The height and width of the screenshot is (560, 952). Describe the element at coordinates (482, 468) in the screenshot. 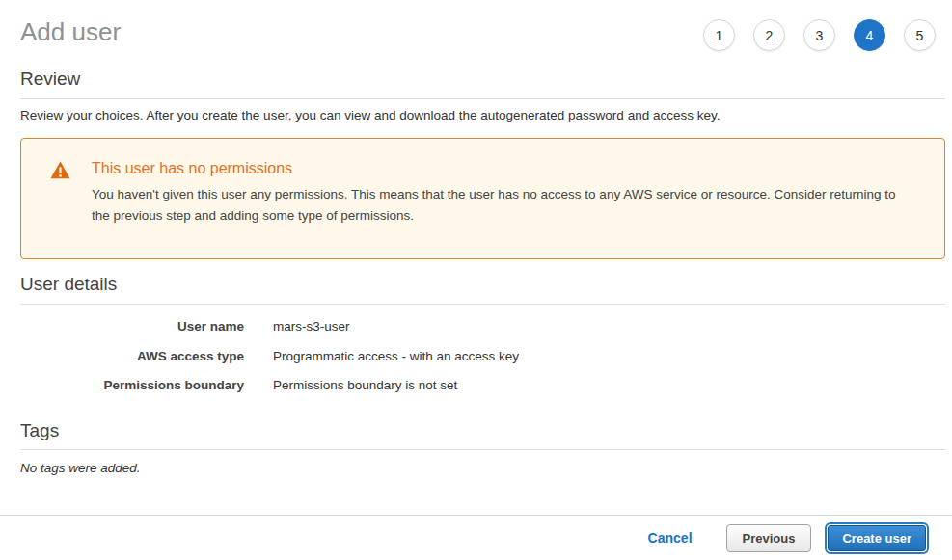

I see `tags-empty-note: No tags were added.` at that location.